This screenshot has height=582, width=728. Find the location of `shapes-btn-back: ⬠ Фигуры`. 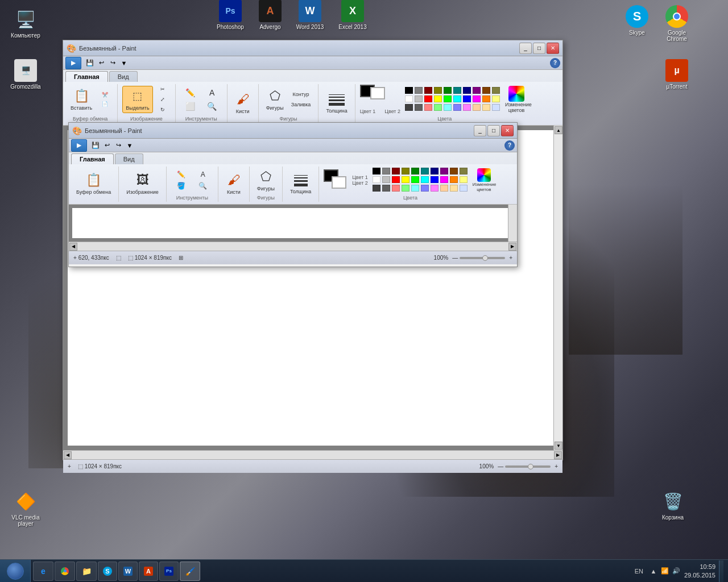

shapes-btn-back: ⬠ Фигуры is located at coordinates (275, 99).